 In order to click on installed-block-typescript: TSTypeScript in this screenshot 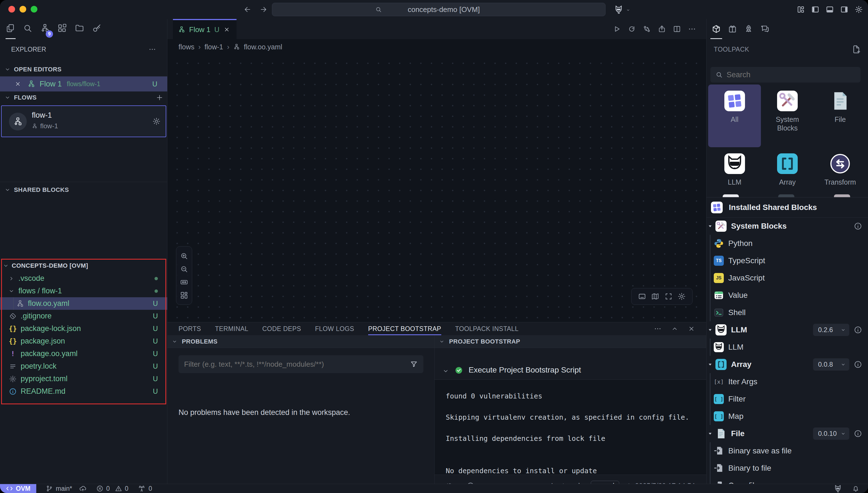, I will do `click(787, 261)`.